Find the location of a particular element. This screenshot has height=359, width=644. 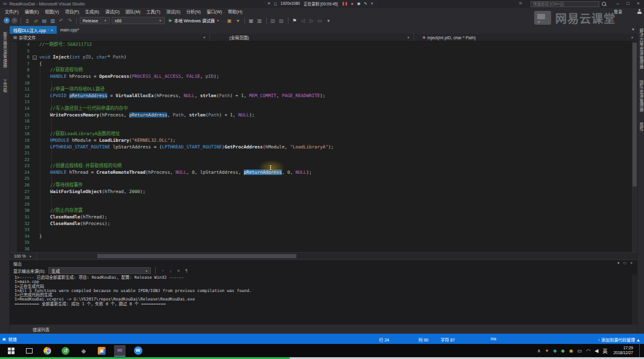

prev-bookmark-icon: ◁ is located at coordinates (303, 21).